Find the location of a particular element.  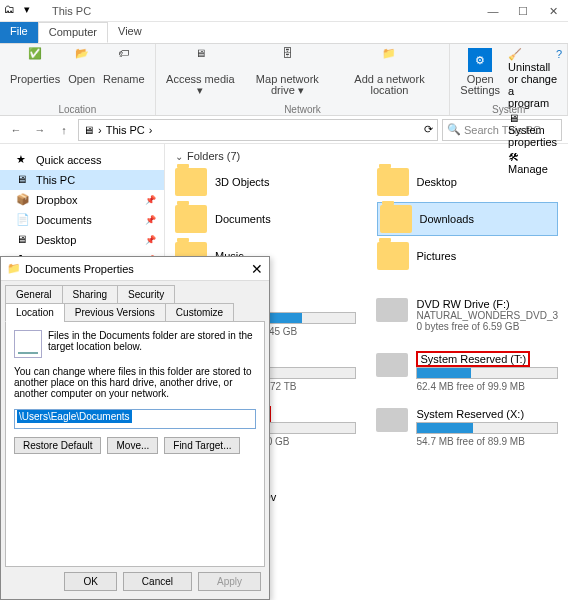

rename-icon: 🏷 is located at coordinates (124, 60).